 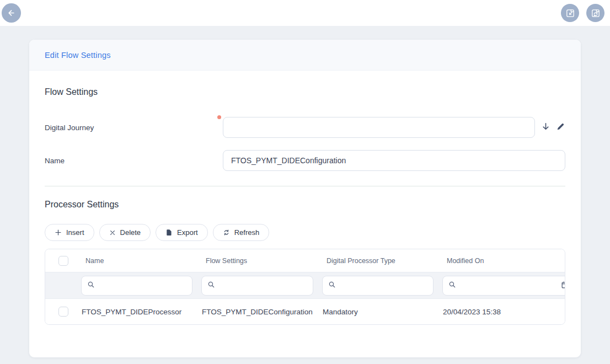 What do you see at coordinates (133, 161) in the screenshot?
I see `name-label: Name` at bounding box center [133, 161].